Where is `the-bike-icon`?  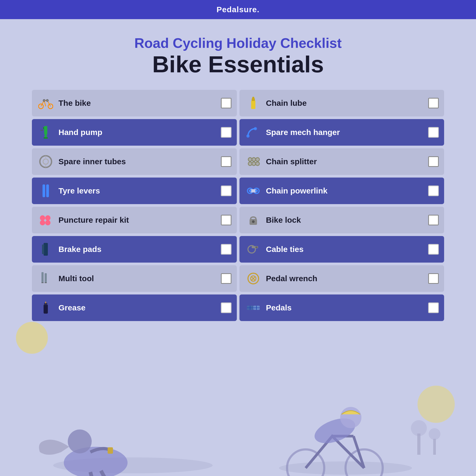
the-bike-icon is located at coordinates (46, 103).